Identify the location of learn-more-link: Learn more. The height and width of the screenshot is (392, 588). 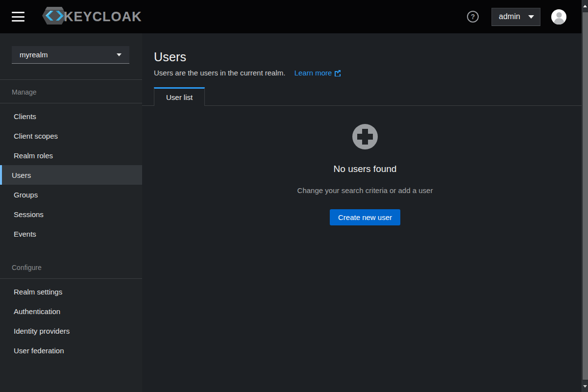
(318, 73).